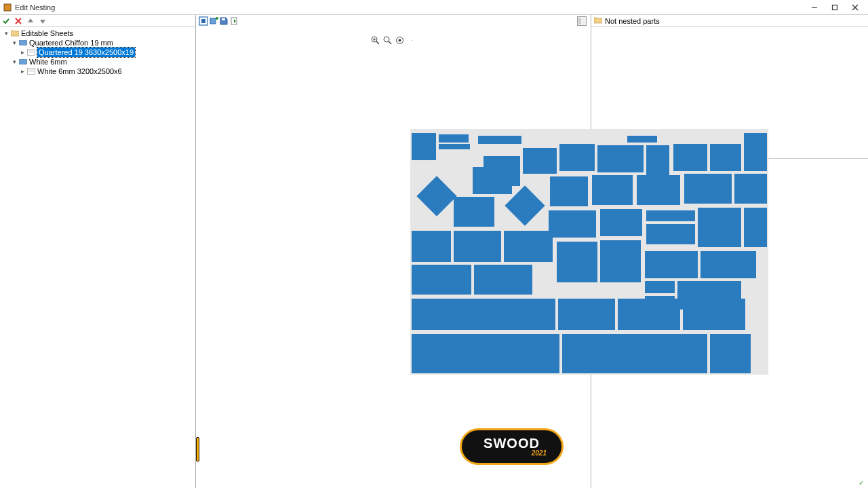 The height and width of the screenshot is (488, 868). What do you see at coordinates (399, 40) in the screenshot?
I see `pan-icon` at bounding box center [399, 40].